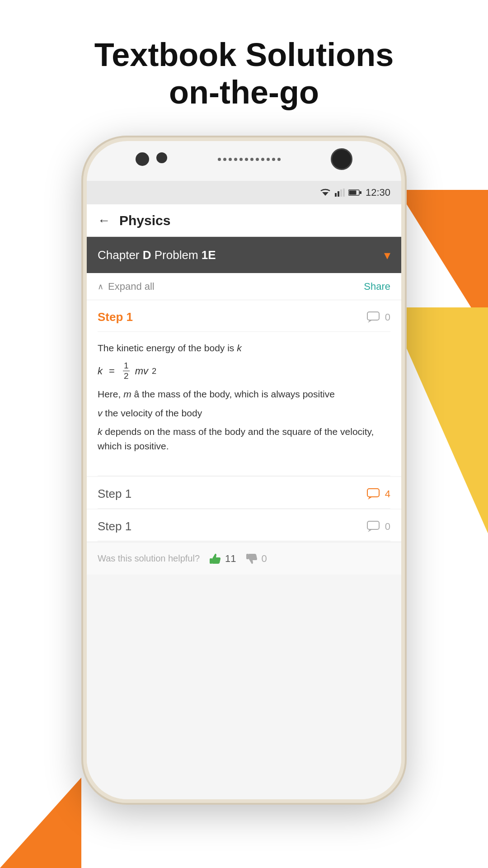  I want to click on back-button: ←, so click(104, 221).